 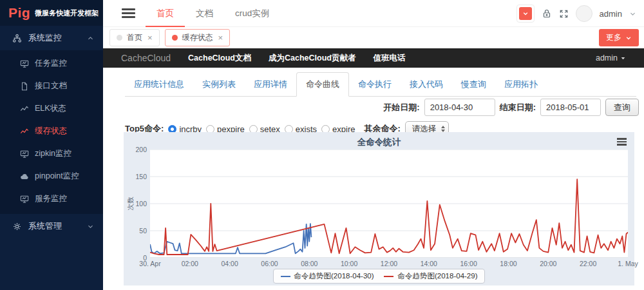 I want to click on sidebar-item-pinpoint: pinpoint监控, so click(x=52, y=177).